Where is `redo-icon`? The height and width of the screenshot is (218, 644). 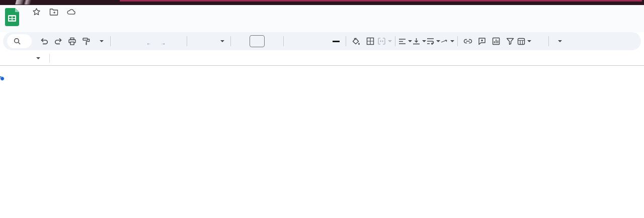
redo-icon is located at coordinates (58, 41).